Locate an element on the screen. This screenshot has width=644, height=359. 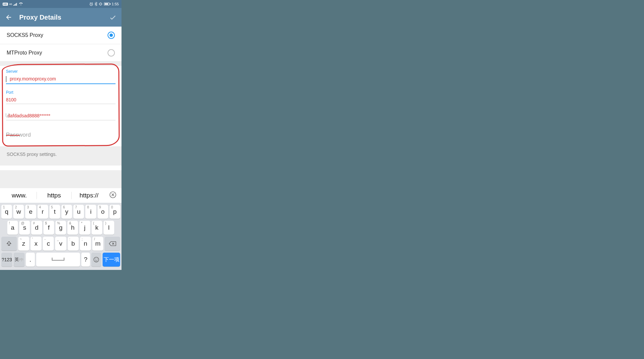
keyboard-row-2: !a@s#d$f%g&h*j(k)l is located at coordinates (61, 228).